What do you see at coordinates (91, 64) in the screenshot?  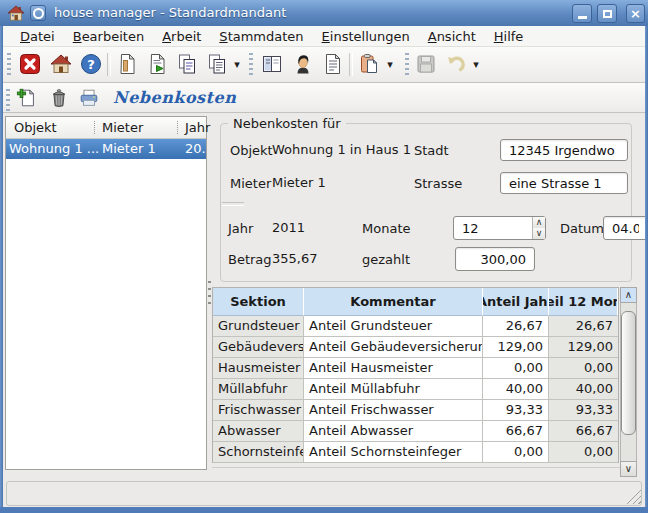 I see `help-button: ?` at bounding box center [91, 64].